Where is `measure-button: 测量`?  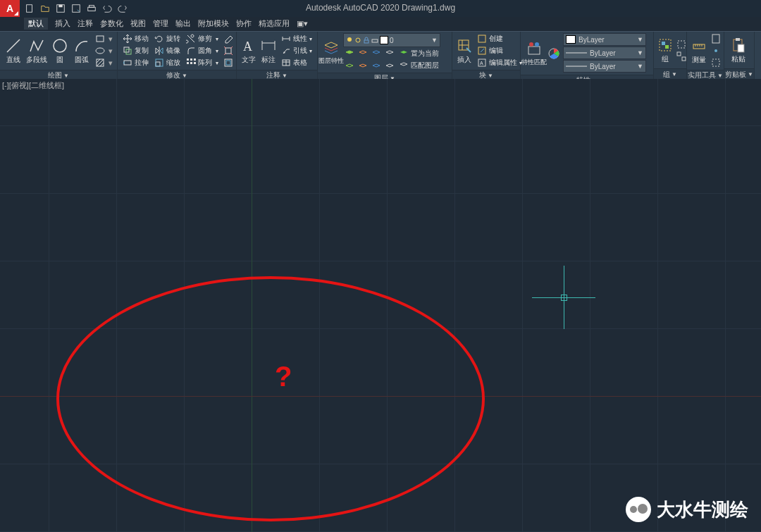 measure-button: 测量 is located at coordinates (699, 51).